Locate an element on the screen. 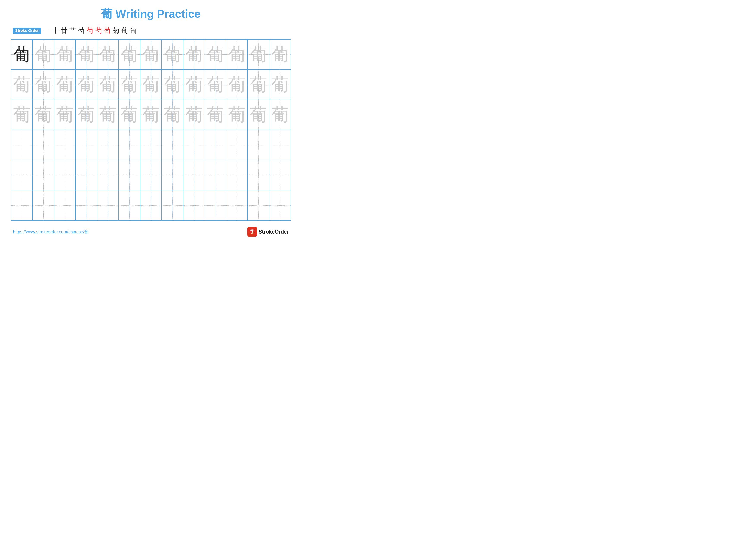 The width and height of the screenshot is (756, 534). grid-cell-r5c11 is located at coordinates (237, 175).